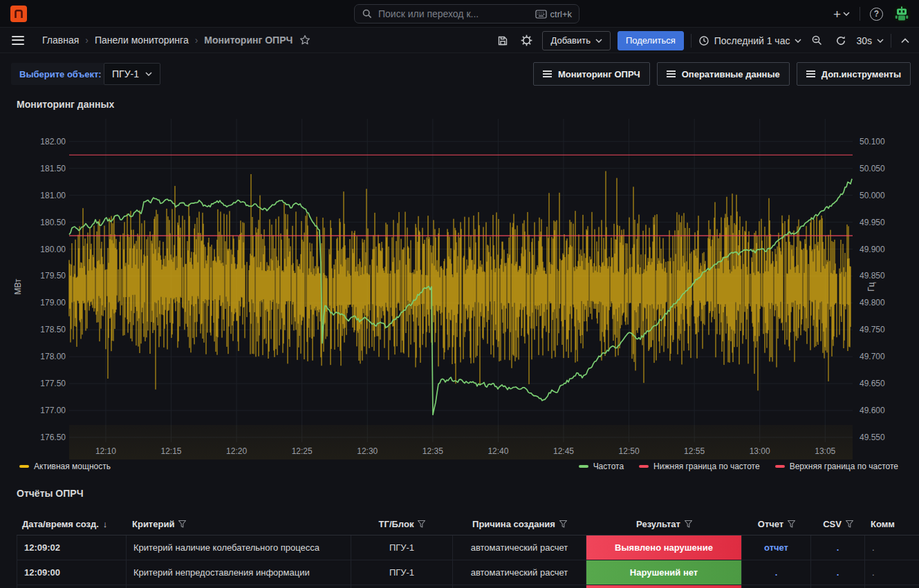  I want to click on right-axis-tick: 50.000, so click(873, 196).